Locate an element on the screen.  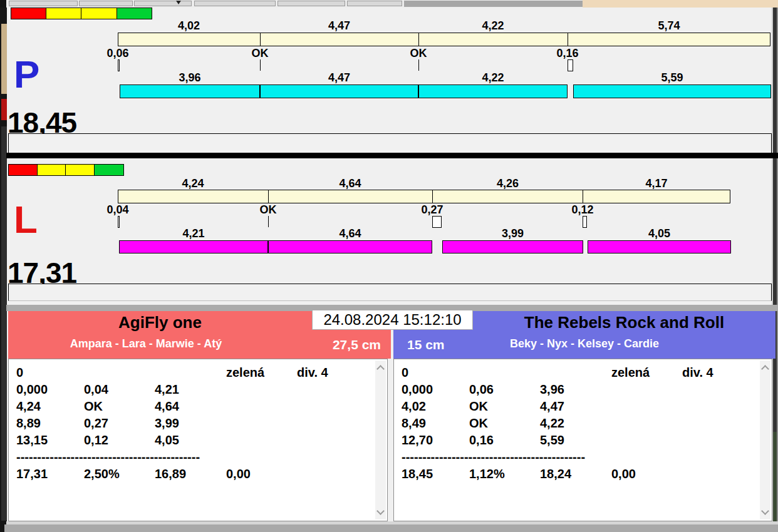
split-time-label: 4,17 is located at coordinates (656, 183).